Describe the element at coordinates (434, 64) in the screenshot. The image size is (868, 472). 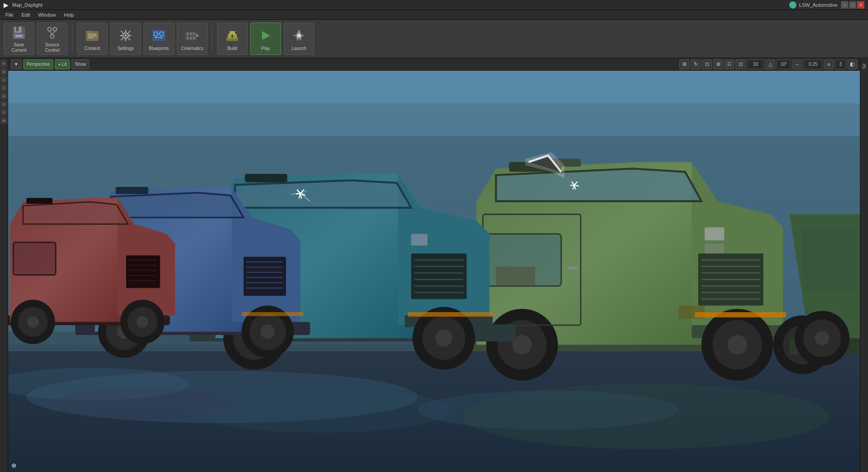
I see `viewport-toolbar: ▼ Perspective ● Lit Show ⊞ ↻ ⊡ ⊞ ☷ ⊡ 10 …` at that location.